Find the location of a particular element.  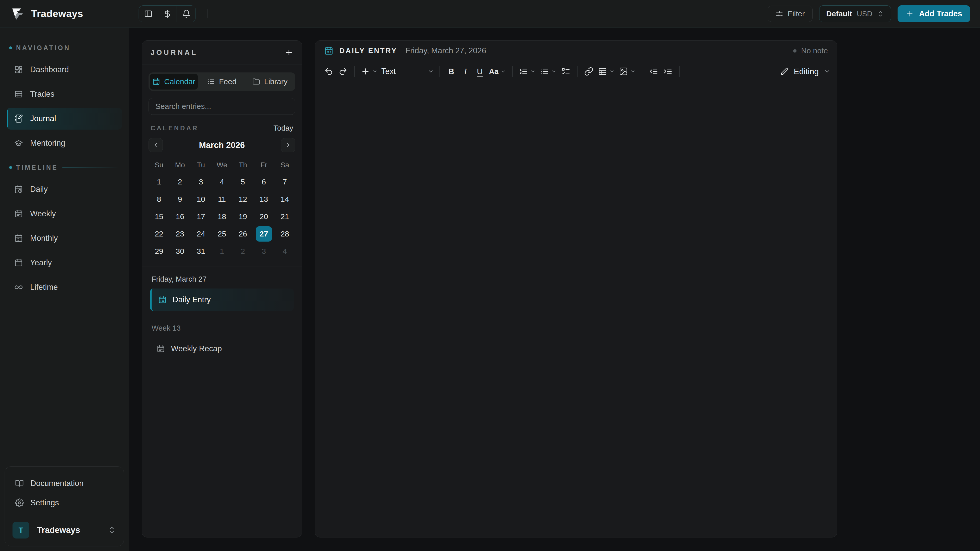

sidebar-item-lifetime: Lifetime is located at coordinates (64, 287).